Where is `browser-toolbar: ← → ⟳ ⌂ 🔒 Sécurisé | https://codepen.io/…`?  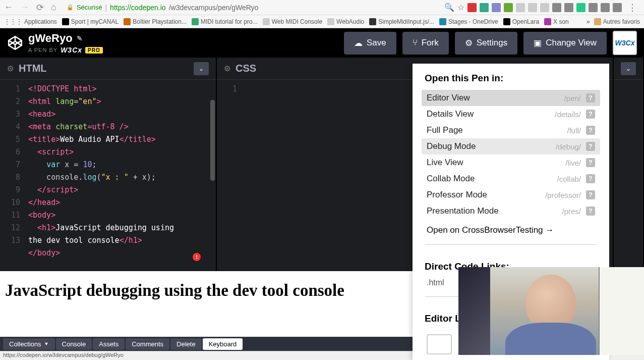 browser-toolbar: ← → ⟳ ⌂ 🔒 Sécurisé | https://codepen.io/… is located at coordinates (322, 8).